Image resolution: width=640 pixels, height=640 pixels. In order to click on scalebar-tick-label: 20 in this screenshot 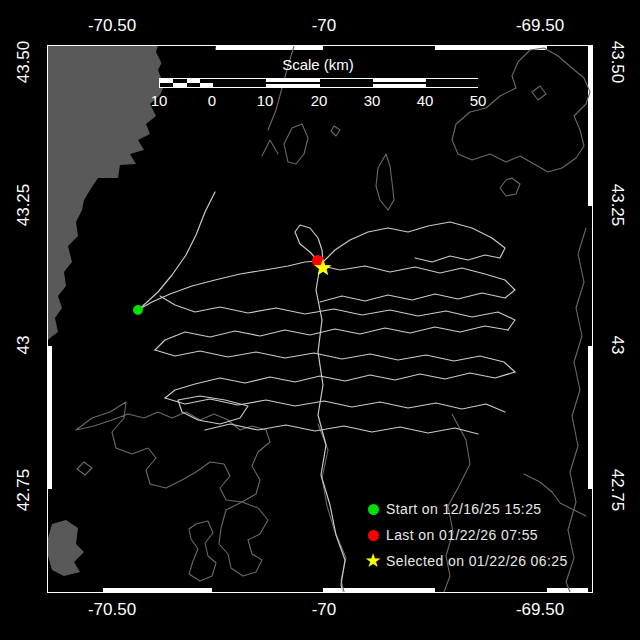, I will do `click(320, 100)`.